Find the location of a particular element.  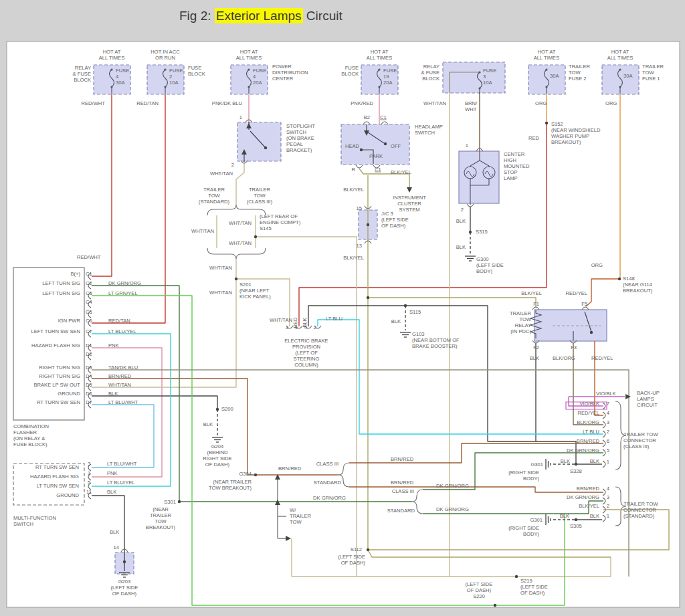

diagram-label: 4 is located at coordinates (306, 328).